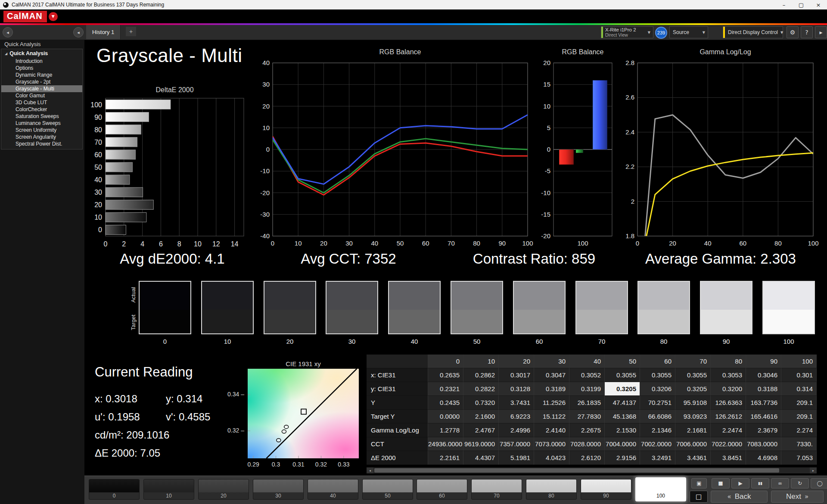 This screenshot has height=504, width=827. I want to click on maximize-button: ▢, so click(801, 5).